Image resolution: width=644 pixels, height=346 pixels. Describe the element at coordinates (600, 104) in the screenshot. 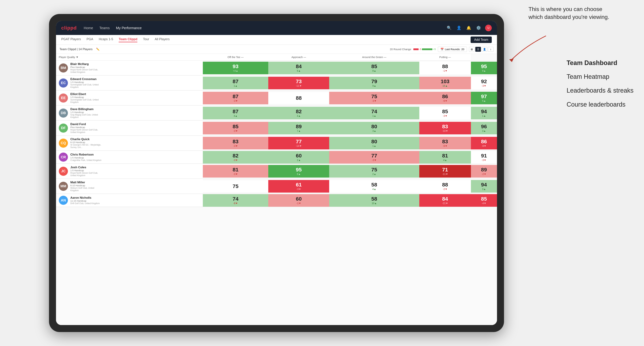

I see `sidebar-course-leaderboards: Course leaderboards` at that location.